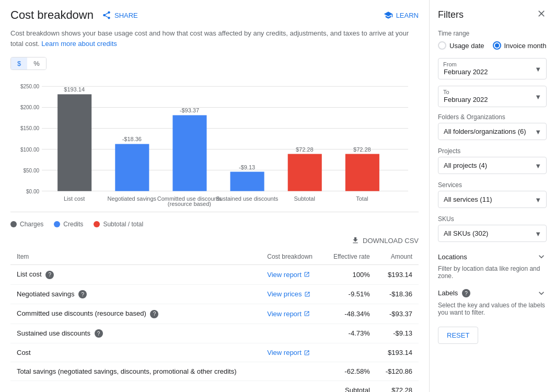 The image size is (555, 392). I want to click on labels-title: Labels ?, so click(454, 294).